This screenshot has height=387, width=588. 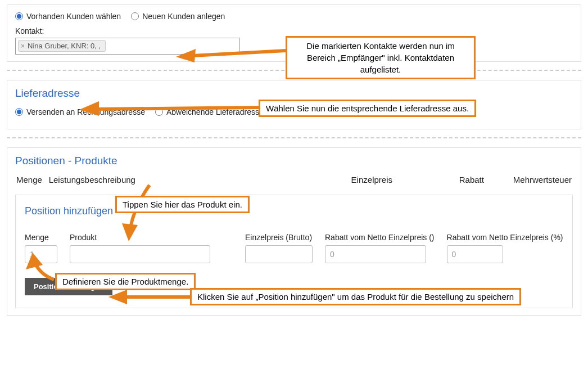 What do you see at coordinates (405, 180) in the screenshot?
I see `col-unitprice: Einzelpreis` at bounding box center [405, 180].